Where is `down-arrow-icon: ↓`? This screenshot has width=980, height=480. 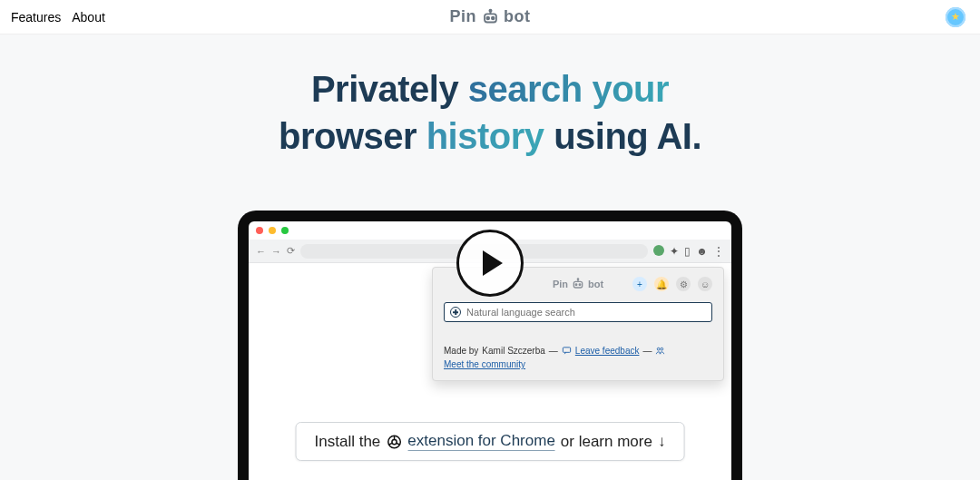 down-arrow-icon: ↓ is located at coordinates (662, 442).